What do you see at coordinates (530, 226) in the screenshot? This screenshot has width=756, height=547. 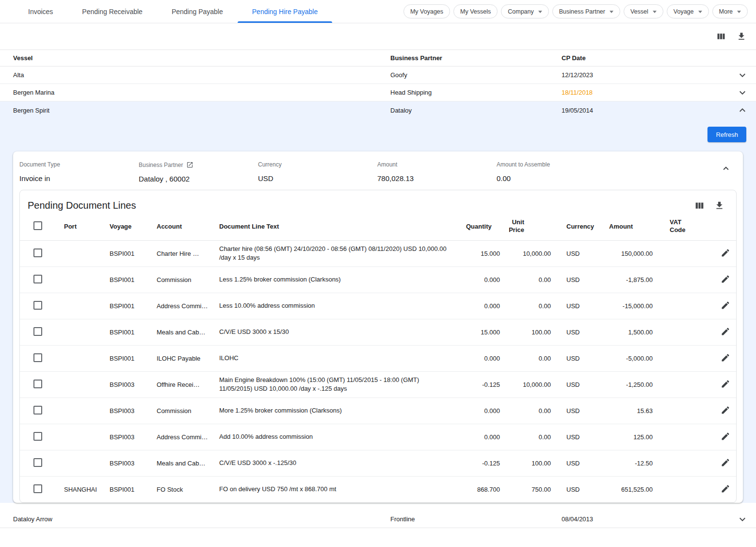 I see `header-unit-price: Unit Price` at bounding box center [530, 226].